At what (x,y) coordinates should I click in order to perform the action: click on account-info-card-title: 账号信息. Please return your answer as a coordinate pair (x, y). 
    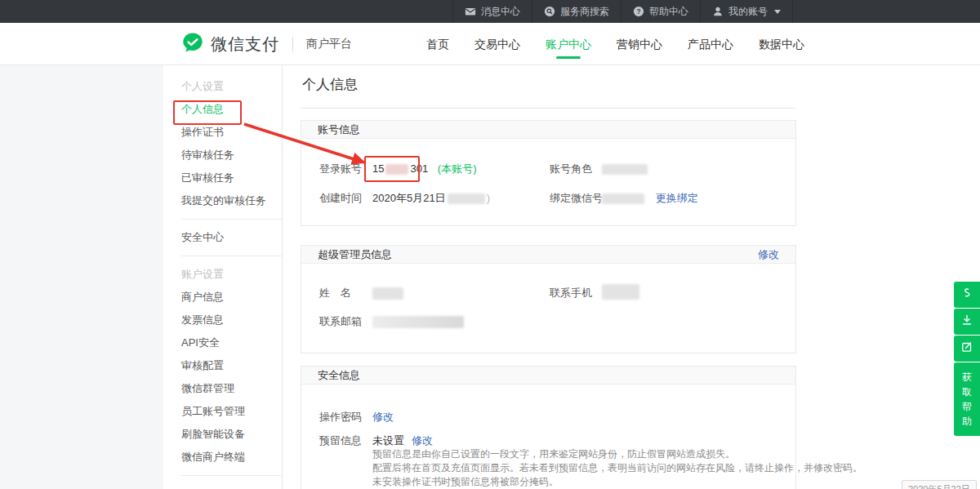
    Looking at the image, I should click on (339, 130).